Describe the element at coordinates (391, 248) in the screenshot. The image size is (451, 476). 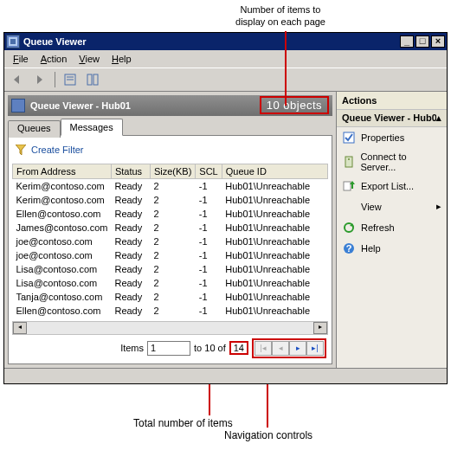
I see `action-help: ? Help` at that location.